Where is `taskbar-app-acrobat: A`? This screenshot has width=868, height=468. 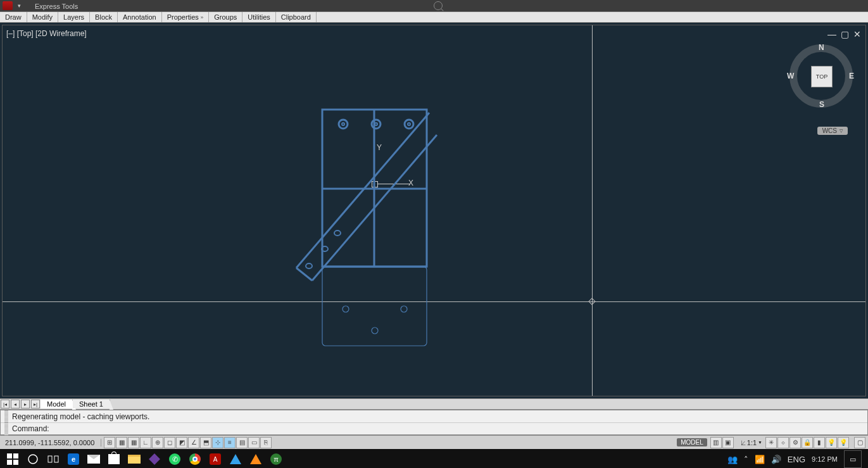
taskbar-app-acrobat: A is located at coordinates (215, 459).